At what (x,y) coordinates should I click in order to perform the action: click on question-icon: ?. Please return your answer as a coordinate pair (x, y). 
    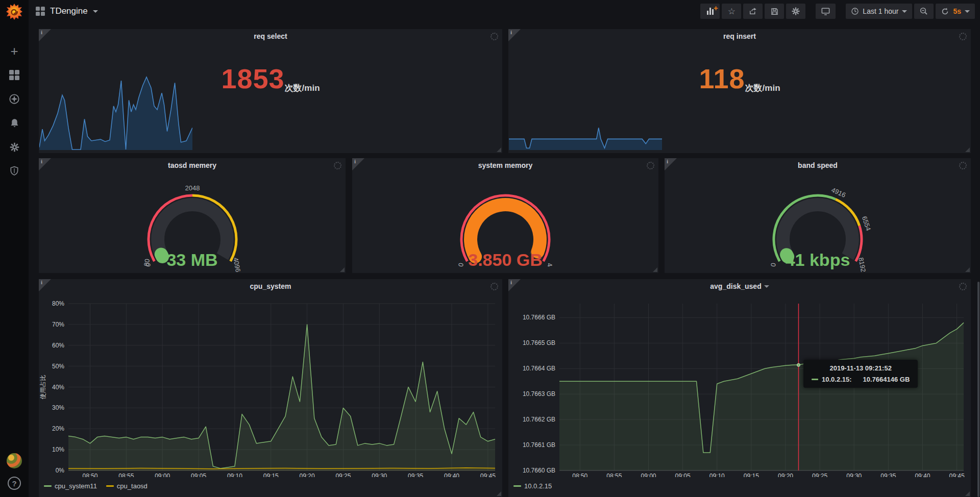
    Looking at the image, I should click on (14, 484).